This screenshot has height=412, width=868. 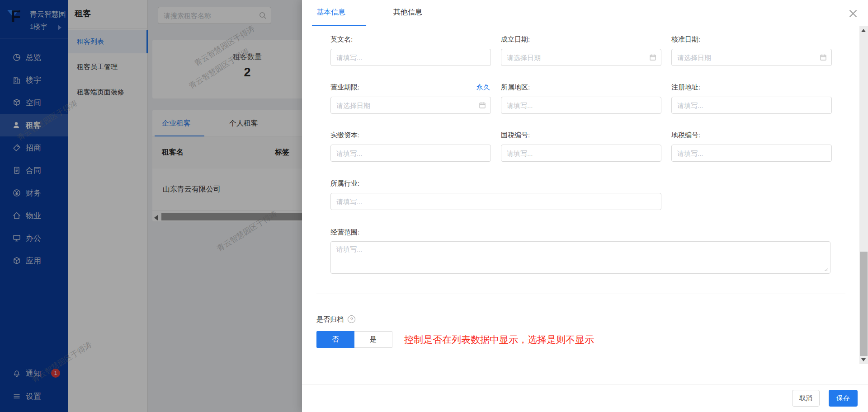 What do you see at coordinates (686, 136) in the screenshot?
I see `field-label-local-tax-no: 地税编号:` at bounding box center [686, 136].